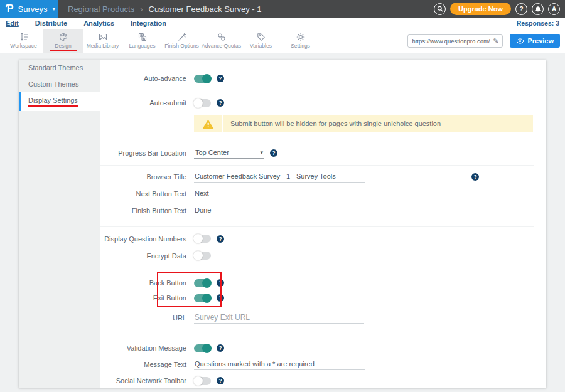  Describe the element at coordinates (317, 348) in the screenshot. I see `validation-message-row: Validation Message ?` at that location.